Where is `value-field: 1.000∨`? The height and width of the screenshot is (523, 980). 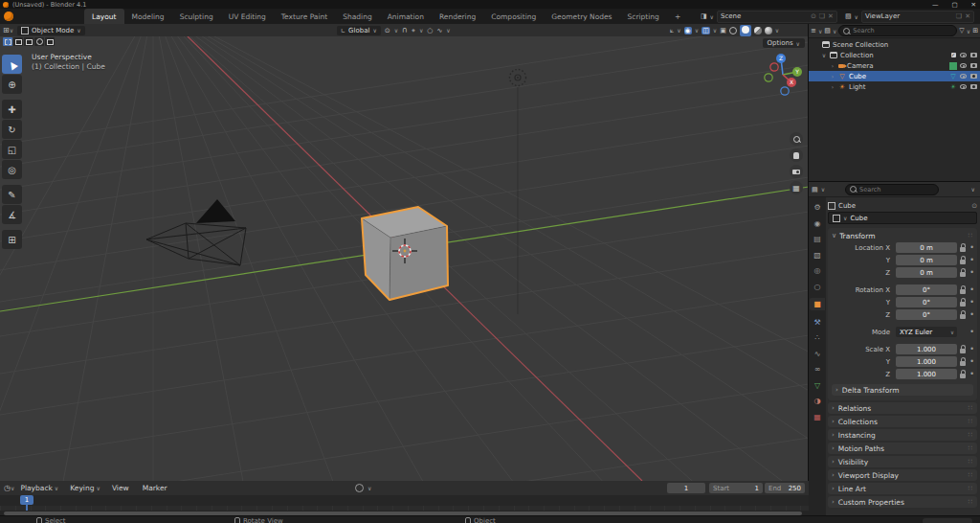 value-field: 1.000∨ is located at coordinates (926, 362).